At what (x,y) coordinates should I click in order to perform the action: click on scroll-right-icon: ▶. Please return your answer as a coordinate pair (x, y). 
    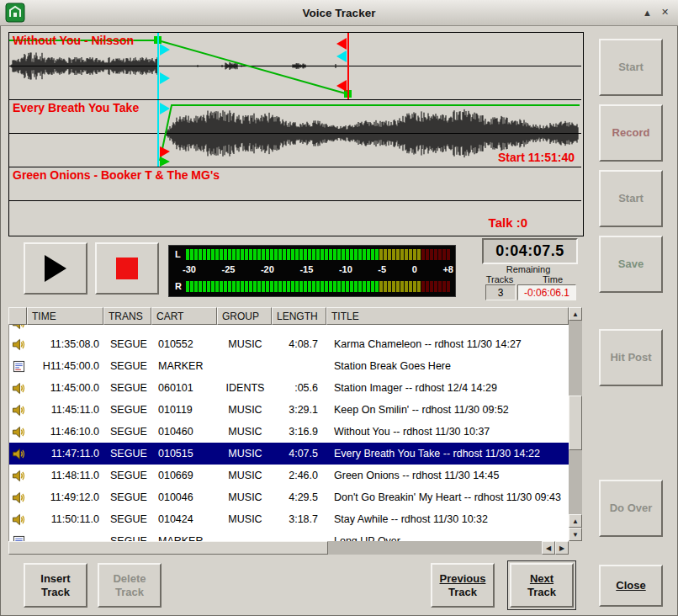
    Looking at the image, I should click on (562, 548).